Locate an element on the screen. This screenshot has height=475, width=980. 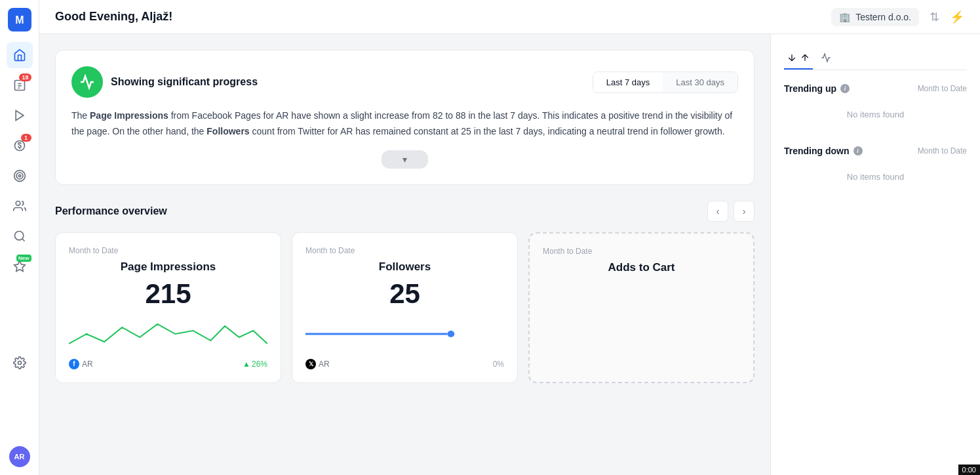
followers-footer: 𝕏 AR 0% is located at coordinates (405, 364).